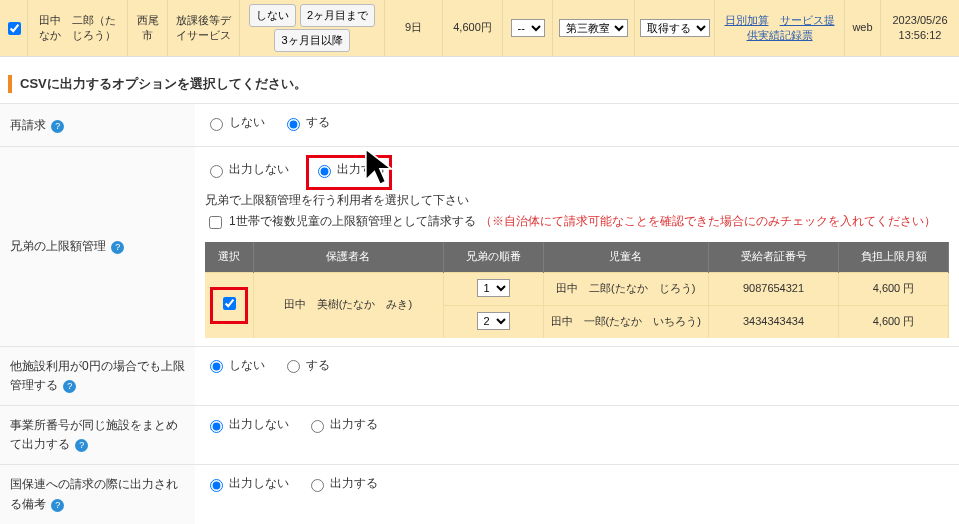 Image resolution: width=959 pixels, height=524 pixels. What do you see at coordinates (216, 222) in the screenshot?
I see `checkbox-multi-household` at bounding box center [216, 222].